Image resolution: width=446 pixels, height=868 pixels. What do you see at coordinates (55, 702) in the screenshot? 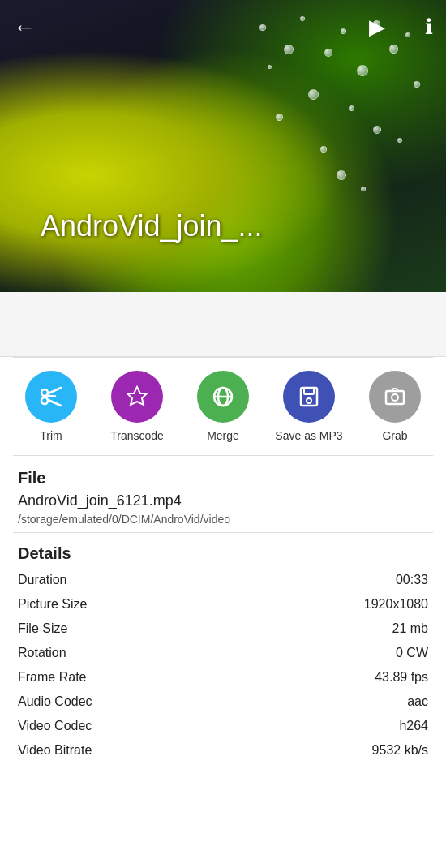
I see `detail-key: Audio Codec` at bounding box center [55, 702].